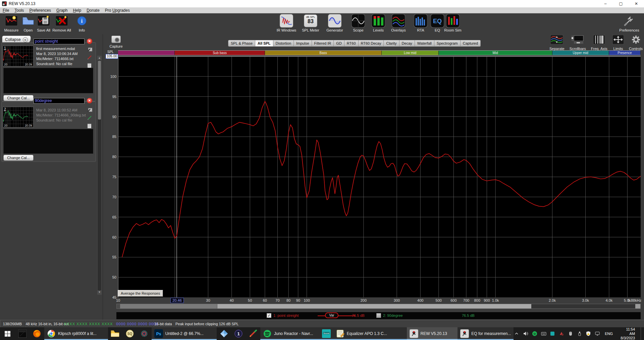  What do you see at coordinates (425, 43) in the screenshot?
I see `tab-waterfall: Waterfall` at bounding box center [425, 43].